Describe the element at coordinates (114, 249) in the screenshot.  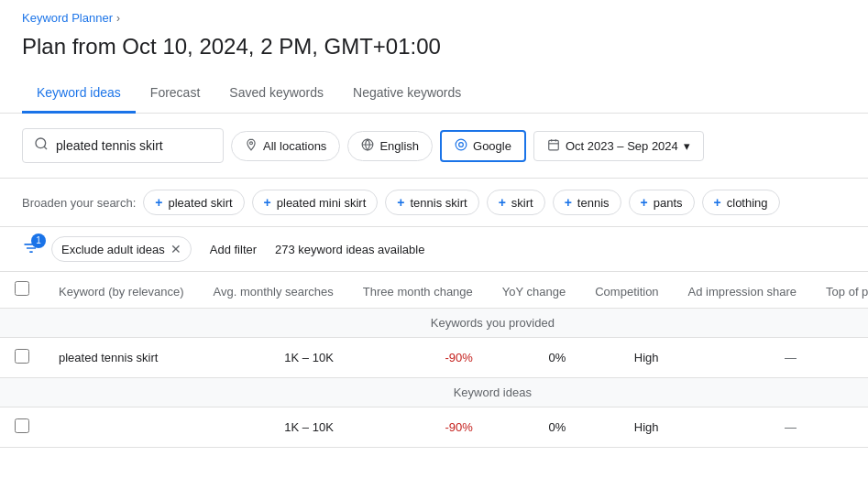
I see `exclude-adult-label: Exclude adult ideas` at that location.